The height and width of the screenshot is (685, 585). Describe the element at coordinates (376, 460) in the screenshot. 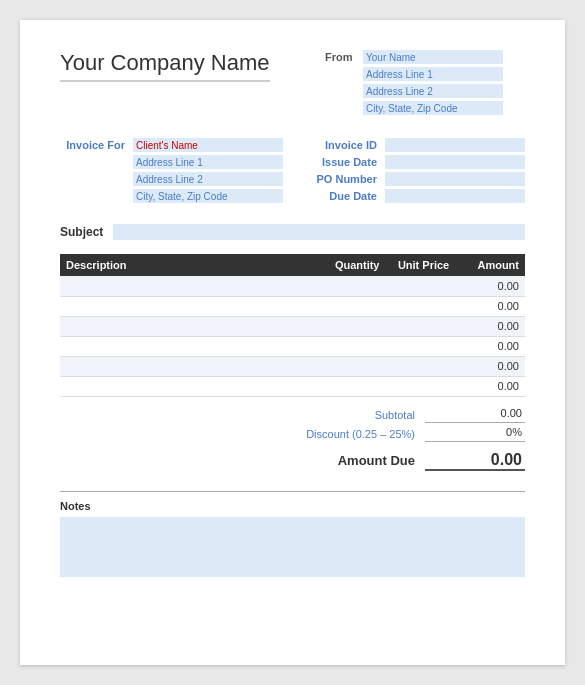

I see `amount-due-label: Amount Due` at that location.